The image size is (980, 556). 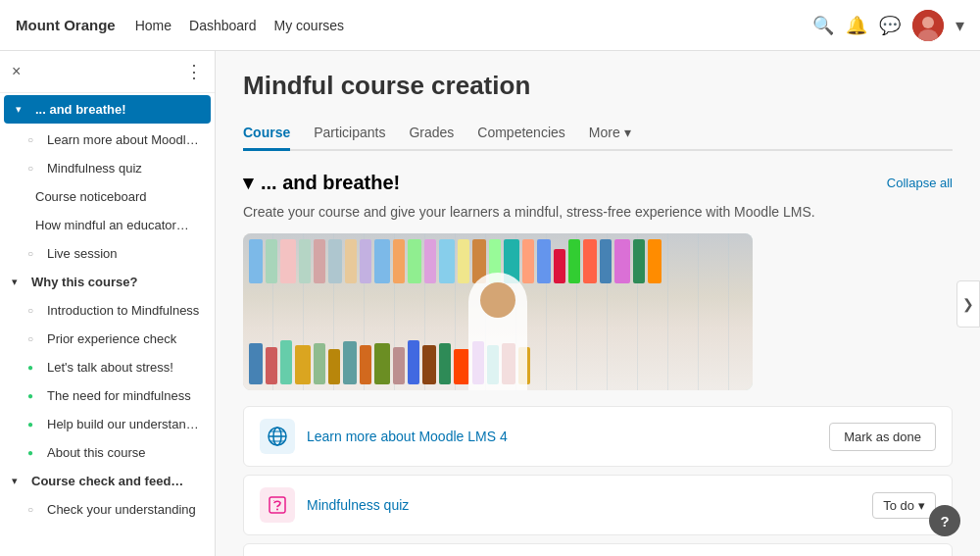 What do you see at coordinates (598, 505) in the screenshot?
I see `course-item-mindfulness-quiz: Mindfulness quiz To do ▾` at bounding box center [598, 505].